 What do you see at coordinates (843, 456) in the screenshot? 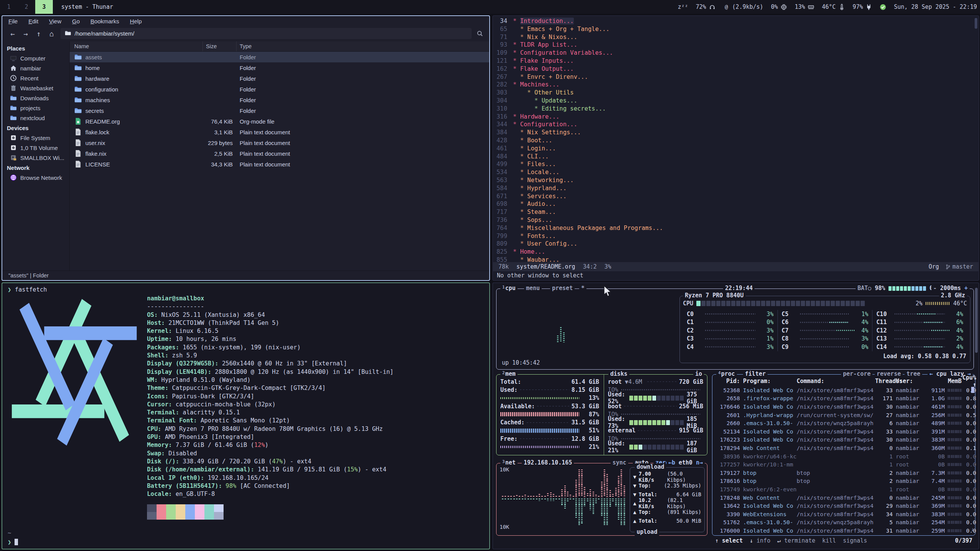
I see `process-row: 38936kworker/u64:6-kc1root0B0.0` at bounding box center [843, 456].